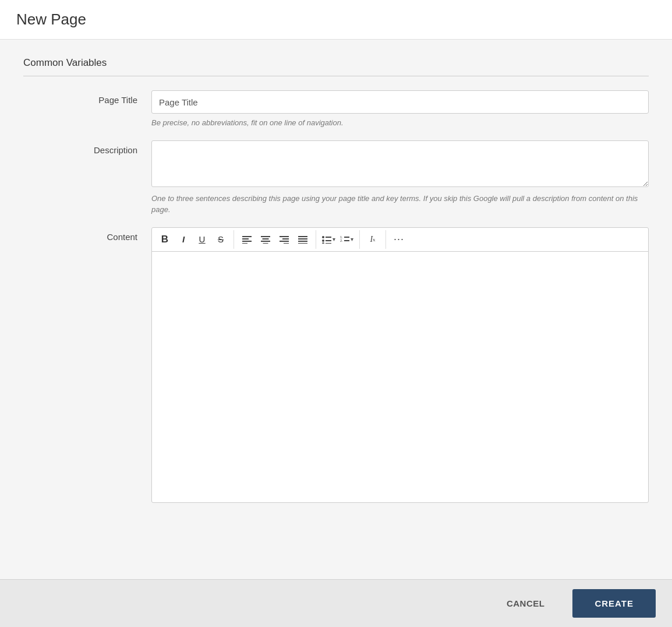 The image size is (672, 627). Describe the element at coordinates (401, 239) in the screenshot. I see `more-group: ···` at that location.